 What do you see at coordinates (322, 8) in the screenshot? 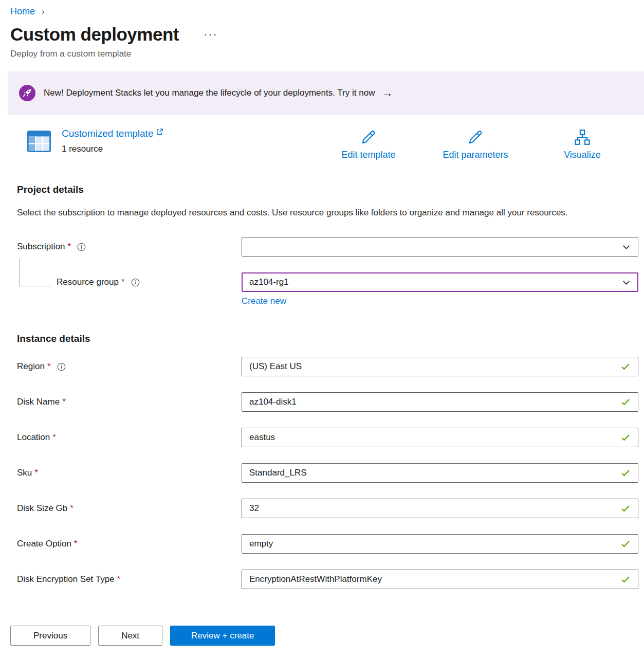
I see `breadcrumb: Home ›` at bounding box center [322, 8].